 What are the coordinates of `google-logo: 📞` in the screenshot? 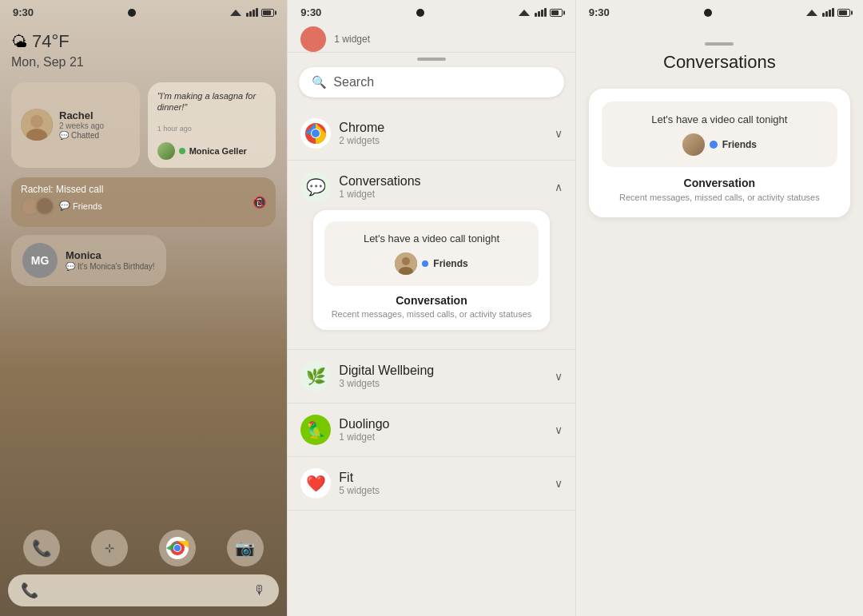 It's located at (30, 590).